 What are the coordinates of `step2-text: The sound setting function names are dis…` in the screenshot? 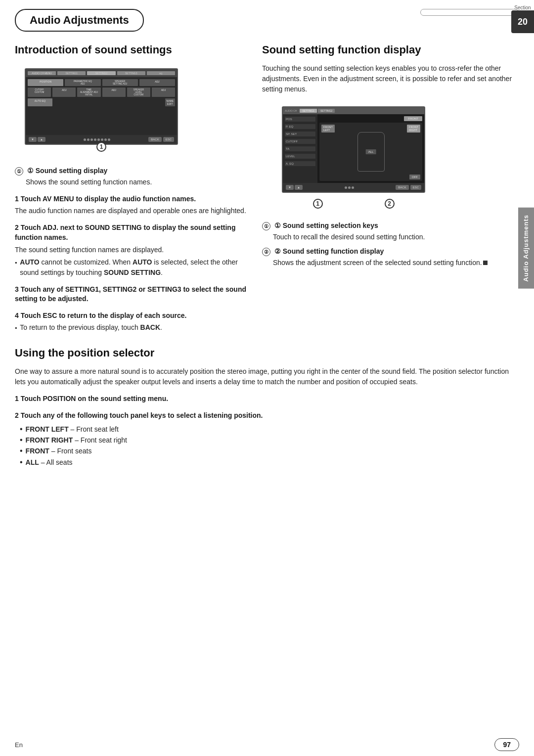 It's located at (131, 250).